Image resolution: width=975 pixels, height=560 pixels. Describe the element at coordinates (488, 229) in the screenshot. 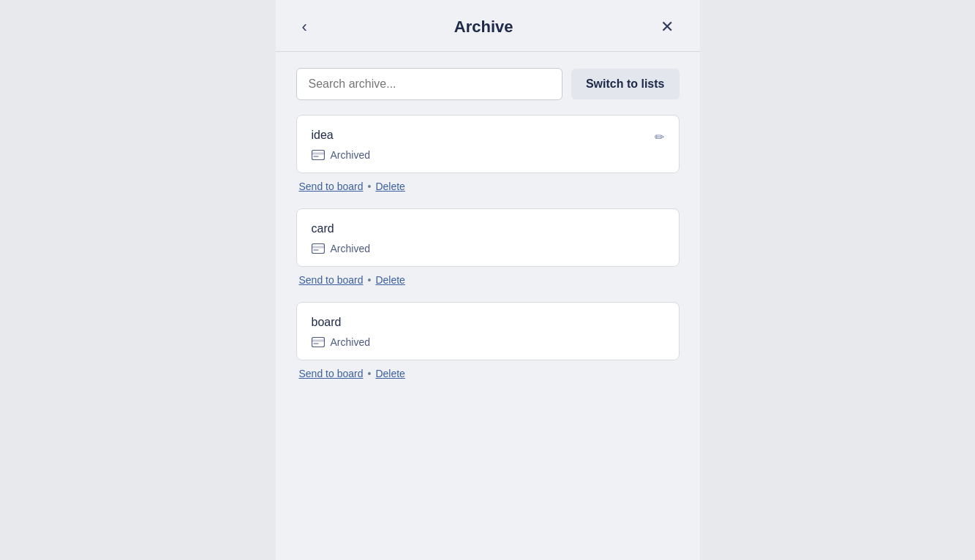

I see `archive-card-title-card: card` at that location.